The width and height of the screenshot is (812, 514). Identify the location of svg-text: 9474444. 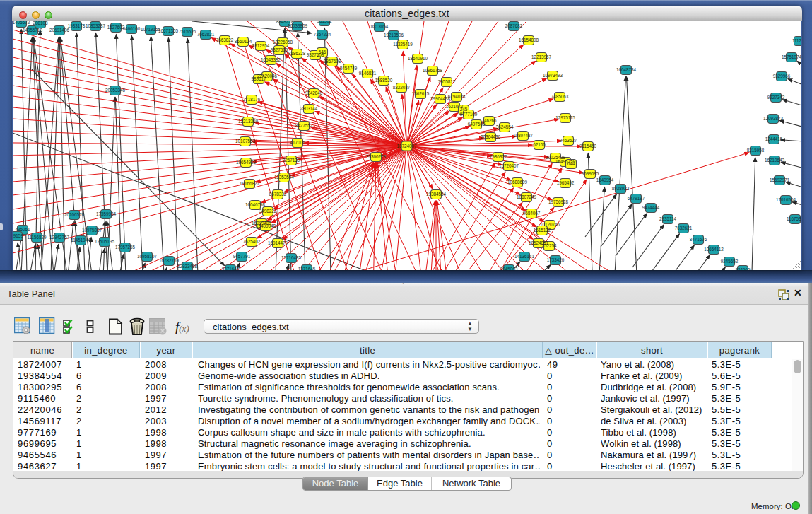
(652, 208).